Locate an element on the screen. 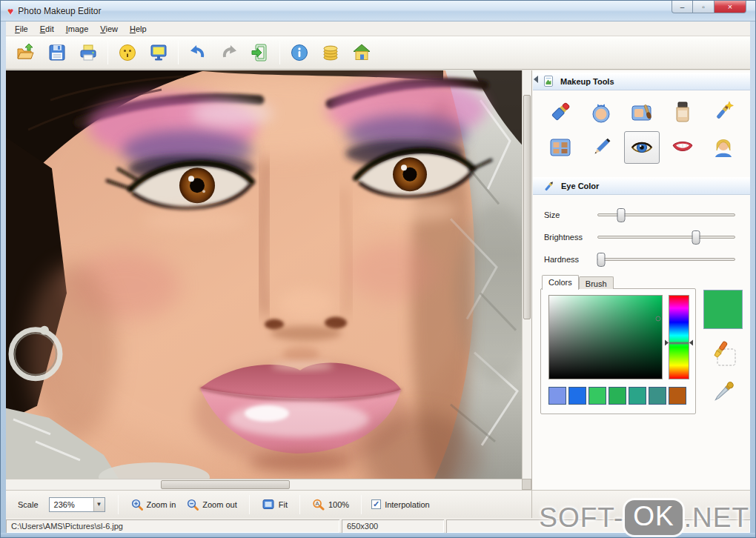 The height and width of the screenshot is (538, 756). current-color-swatch is located at coordinates (723, 310).